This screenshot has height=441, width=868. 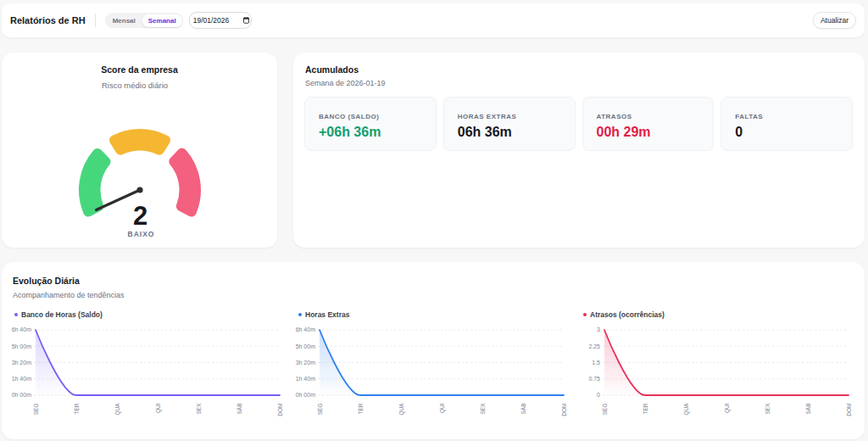 I want to click on svg-text: 2.25, so click(x=594, y=346).